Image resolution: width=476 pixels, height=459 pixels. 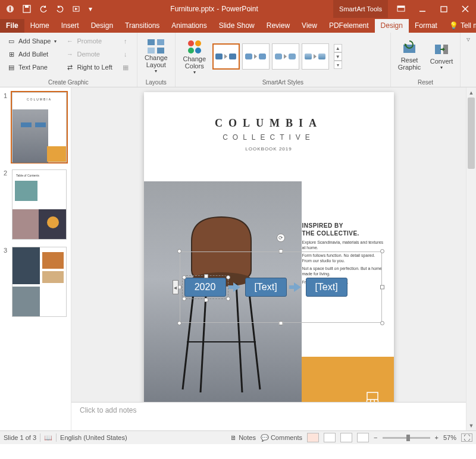 I want to click on spellcheck-icon: 📖, so click(x=48, y=438).